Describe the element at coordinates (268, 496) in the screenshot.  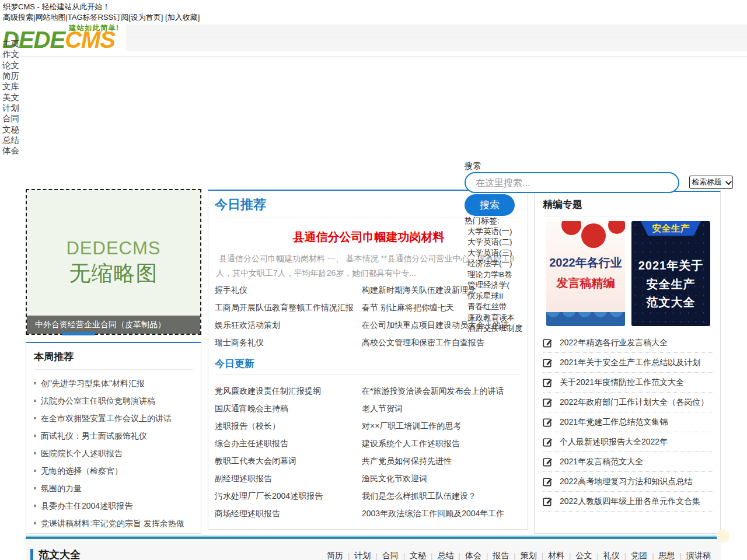
I see `article-link: 污水处理厂厂长2004述职报告` at that location.